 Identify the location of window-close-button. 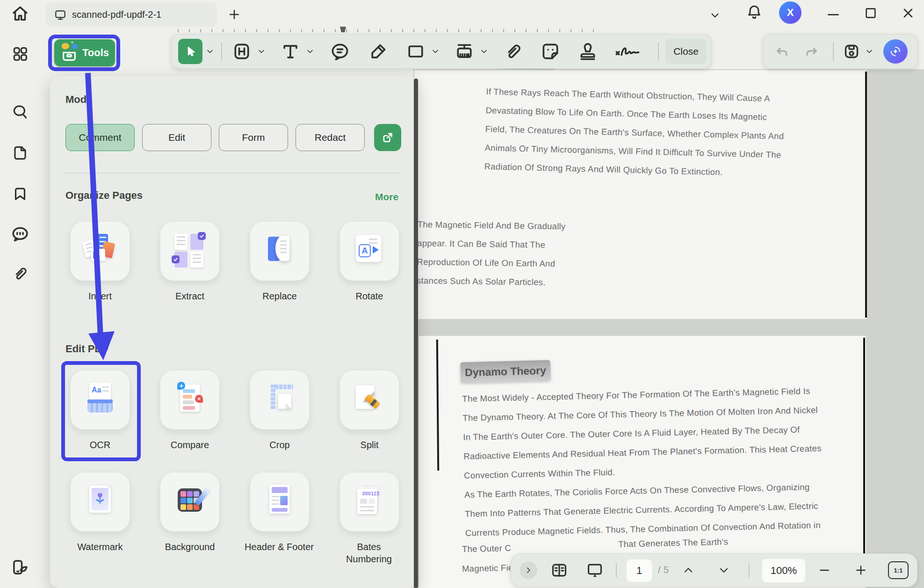
(908, 13).